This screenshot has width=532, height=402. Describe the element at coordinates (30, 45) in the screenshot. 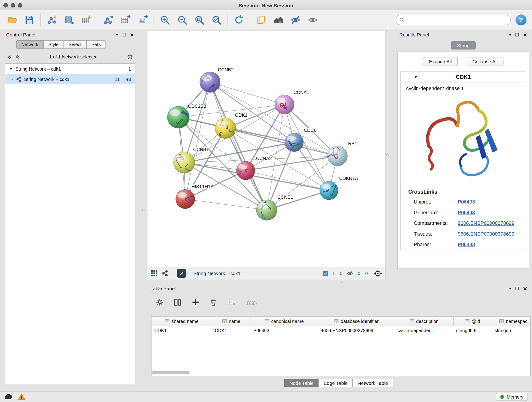

I see `tab-network: Network` at that location.